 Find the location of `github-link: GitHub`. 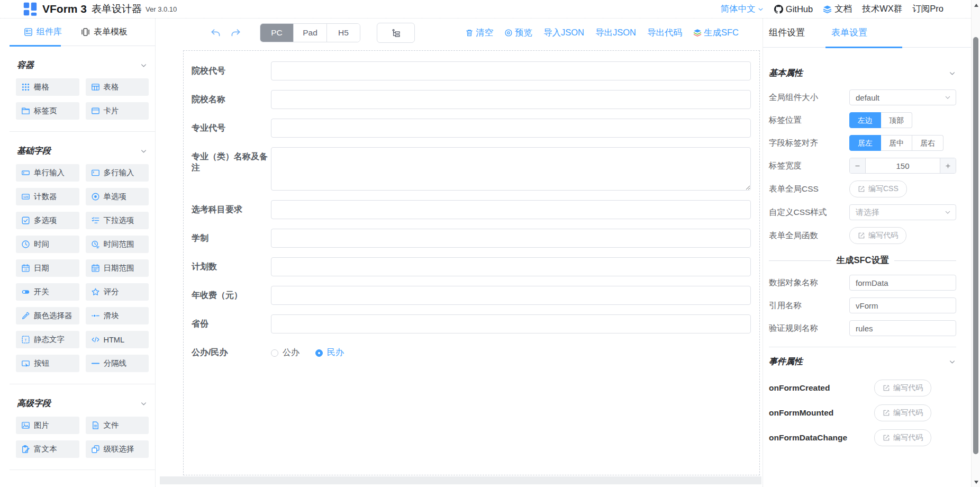

github-link: GitHub is located at coordinates (794, 10).